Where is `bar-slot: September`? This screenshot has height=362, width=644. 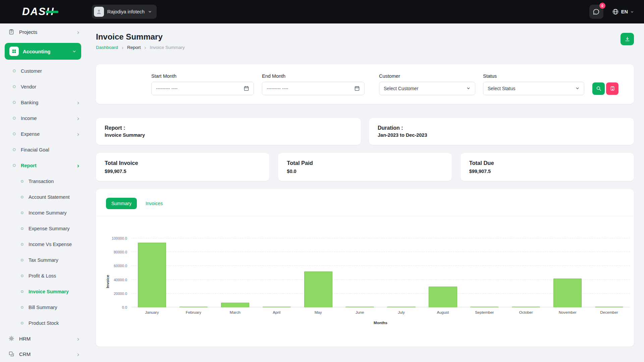
bar-slot: September is located at coordinates (484, 273).